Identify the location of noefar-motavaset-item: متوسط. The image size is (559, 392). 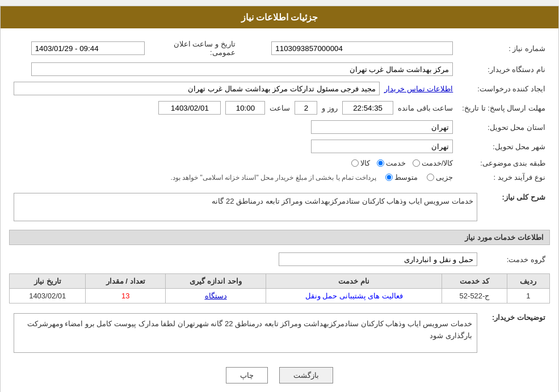
(402, 177).